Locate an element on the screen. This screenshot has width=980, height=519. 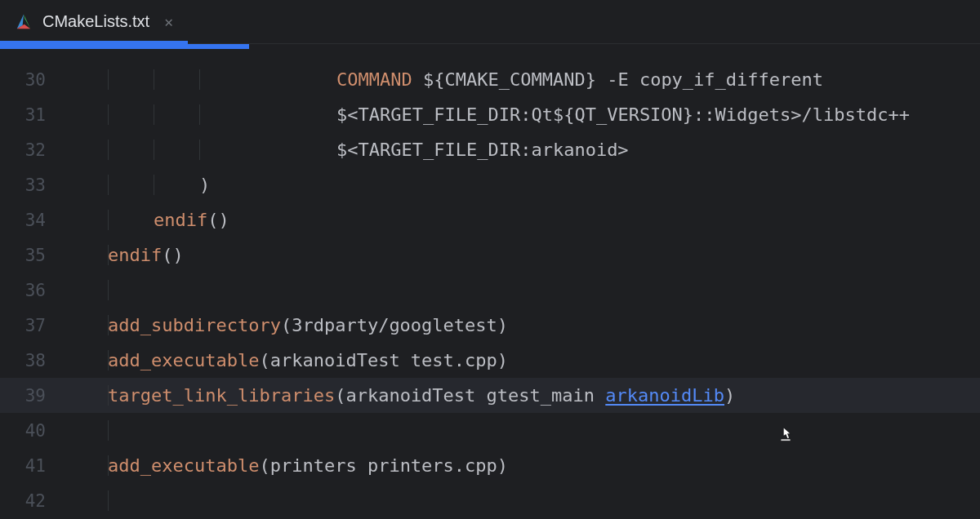
line-number: 38 is located at coordinates (33, 361).